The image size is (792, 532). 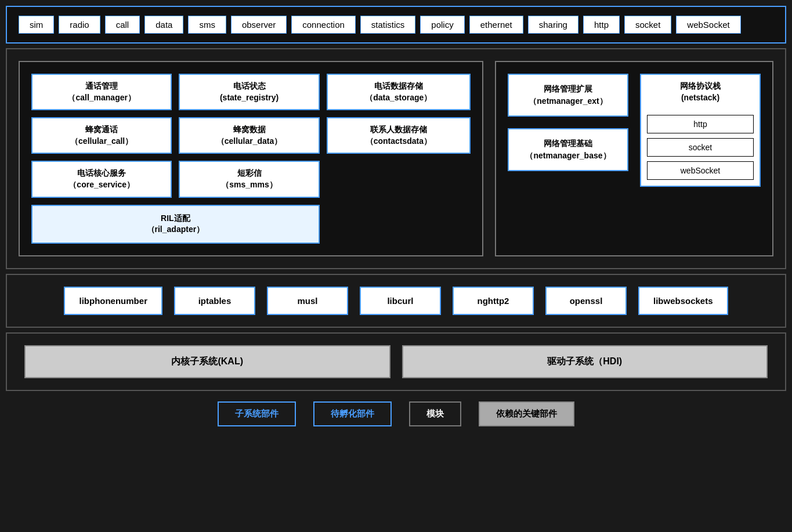 What do you see at coordinates (36, 24) in the screenshot?
I see `tag-sim: sim` at bounding box center [36, 24].